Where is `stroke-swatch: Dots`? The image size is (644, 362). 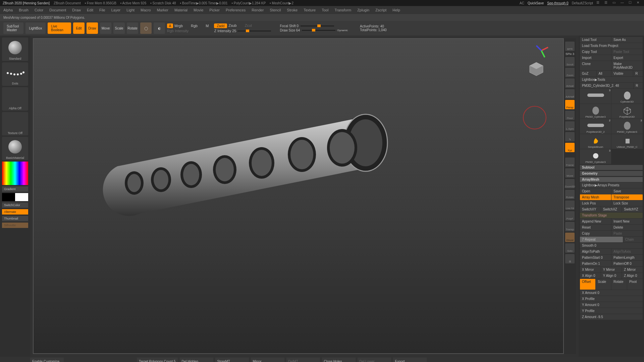
stroke-swatch: Dots is located at coordinates (15, 74).